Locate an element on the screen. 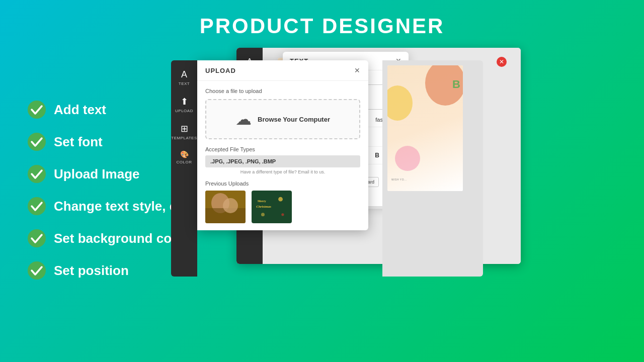 The image size is (644, 362). canvas-right: B WISH YO... is located at coordinates (433, 168).